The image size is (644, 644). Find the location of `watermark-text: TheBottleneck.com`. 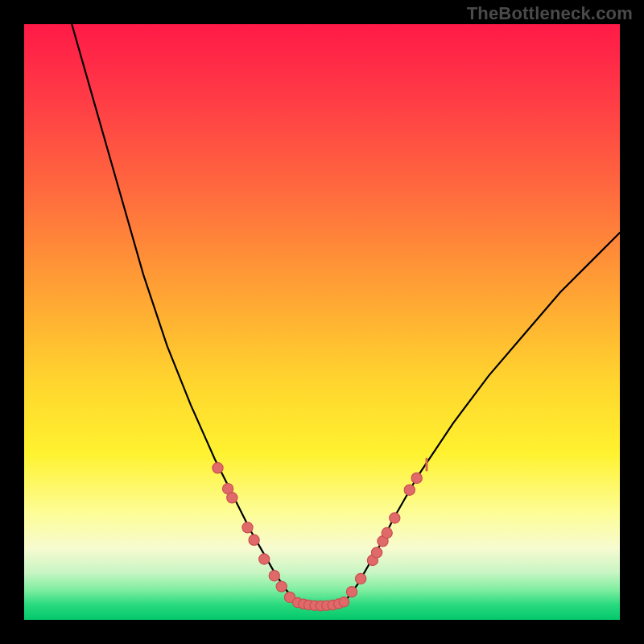

watermark-text: TheBottleneck.com is located at coordinates (550, 14).